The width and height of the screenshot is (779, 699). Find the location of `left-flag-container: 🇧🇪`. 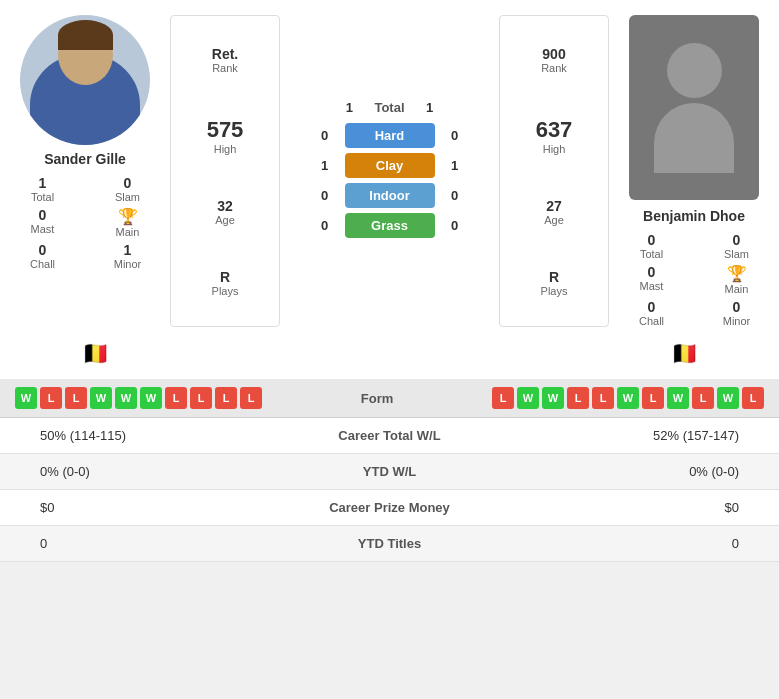

left-flag-container: 🇧🇪 is located at coordinates (95, 354).